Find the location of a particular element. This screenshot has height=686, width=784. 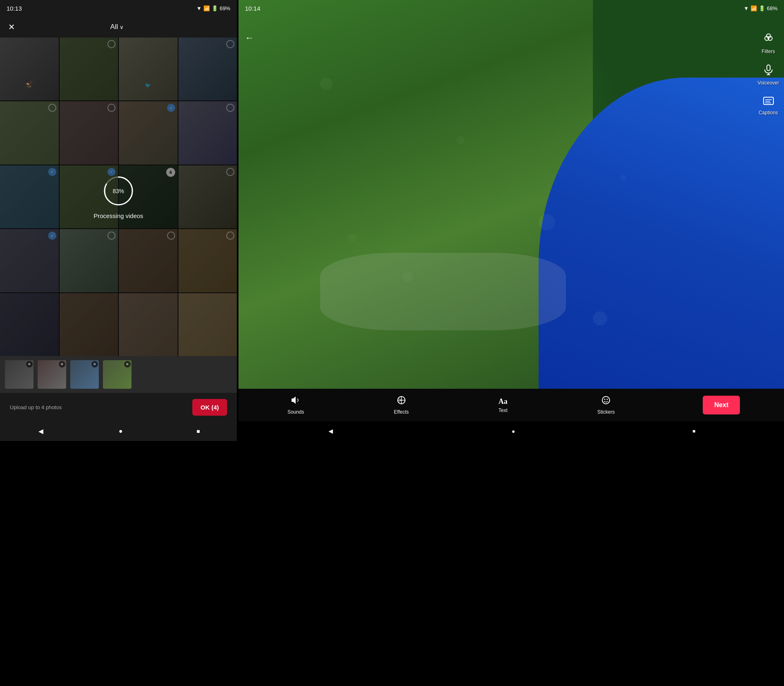

remove-thumb-3: ✕ is located at coordinates (95, 364).